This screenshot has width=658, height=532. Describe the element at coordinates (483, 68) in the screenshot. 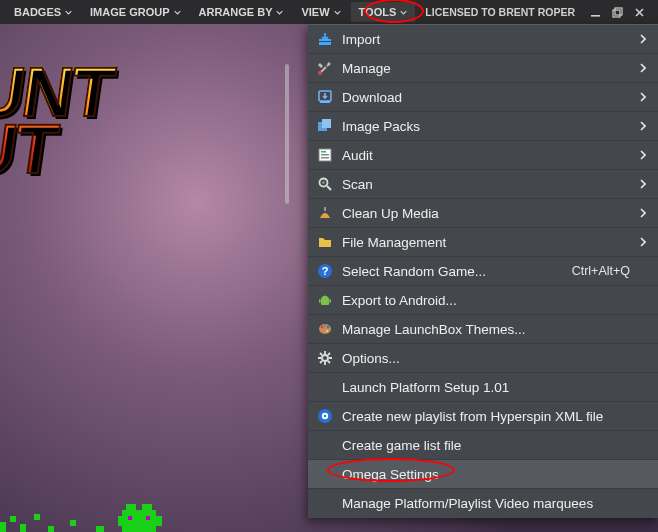

I see `tools-menu-item: Manage` at that location.